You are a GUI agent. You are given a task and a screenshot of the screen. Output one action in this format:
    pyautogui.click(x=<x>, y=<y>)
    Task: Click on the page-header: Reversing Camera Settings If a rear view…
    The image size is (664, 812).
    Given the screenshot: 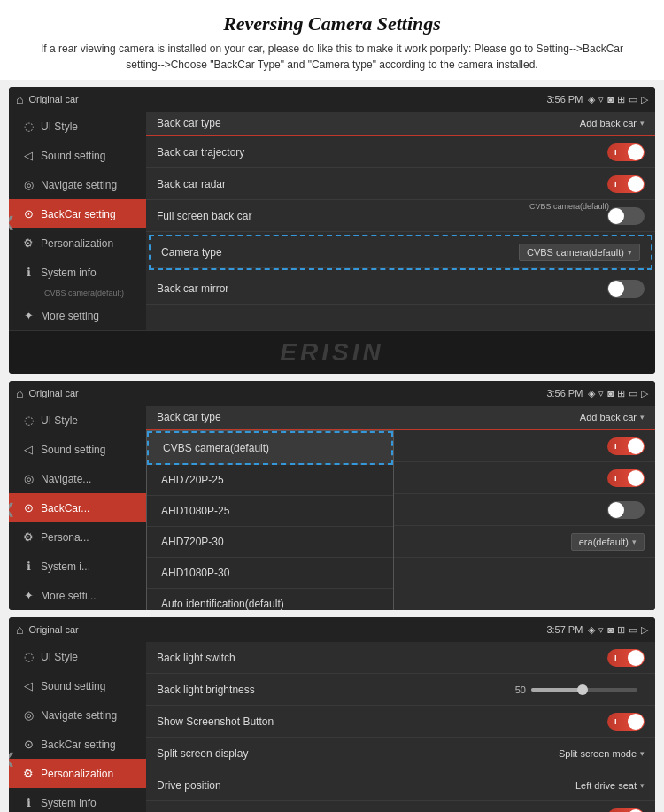 What is the action you would take?
    pyautogui.click(x=332, y=40)
    